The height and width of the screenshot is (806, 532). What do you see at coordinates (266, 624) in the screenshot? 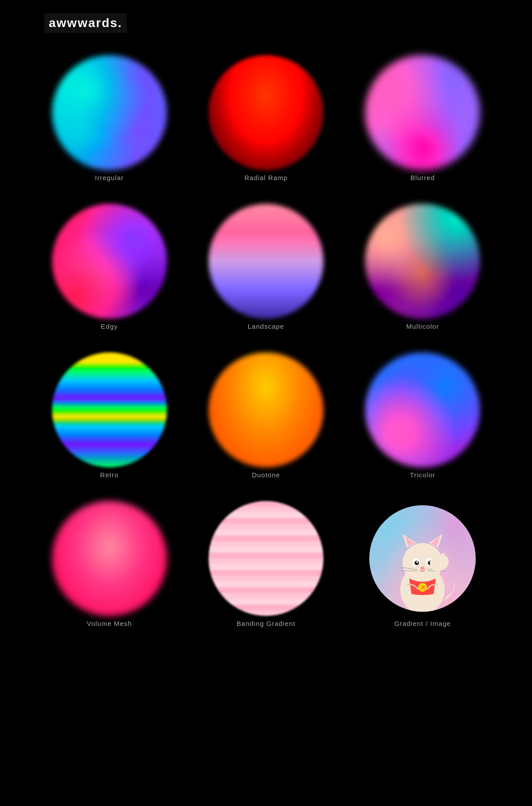
I see `gradient-label-banding-gradient: Banding Gradient` at bounding box center [266, 624].